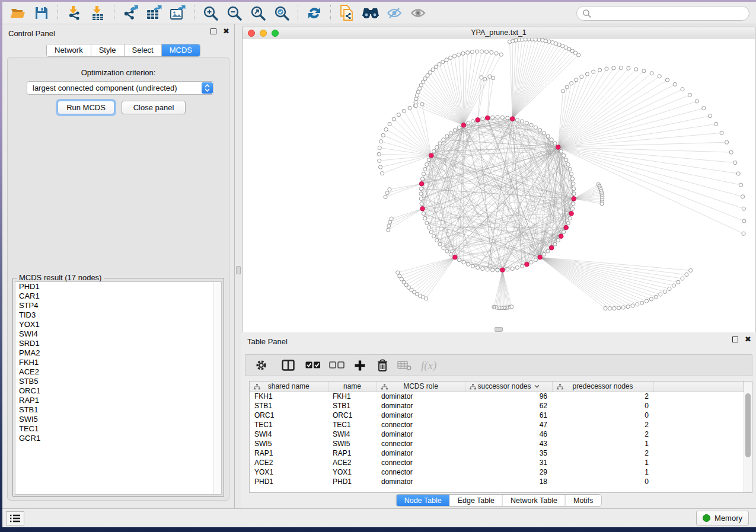  I want to click on network-window-titlebar: YPA_prune.txt_1, so click(499, 33).